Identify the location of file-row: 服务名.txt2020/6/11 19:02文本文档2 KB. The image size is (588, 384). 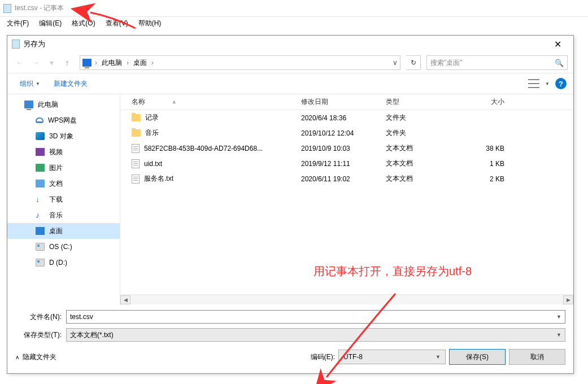
(347, 178).